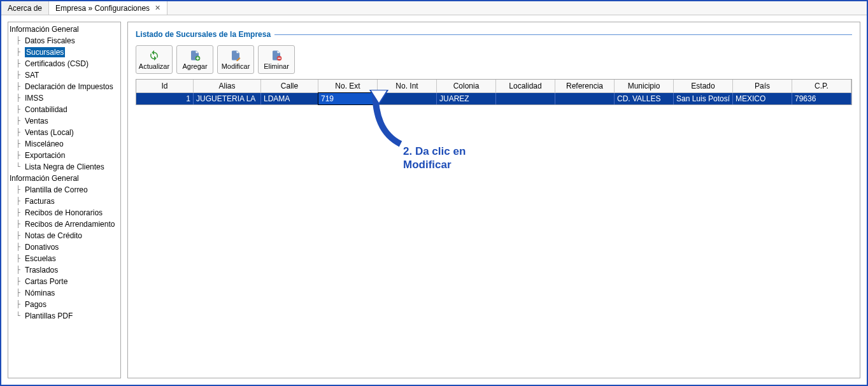  What do you see at coordinates (64, 213) in the screenshot?
I see `sidebar-item-recibos-honorarios: ├Recibos de Honorarios` at bounding box center [64, 213].